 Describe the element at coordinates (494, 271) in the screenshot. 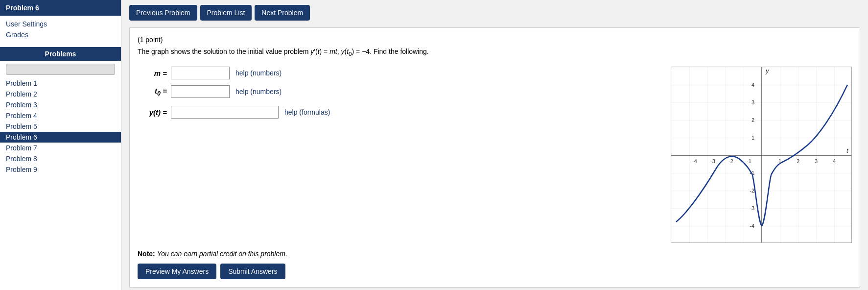

I see `bottom-buttons-area: Preview My Answers Submit Answers` at that location.